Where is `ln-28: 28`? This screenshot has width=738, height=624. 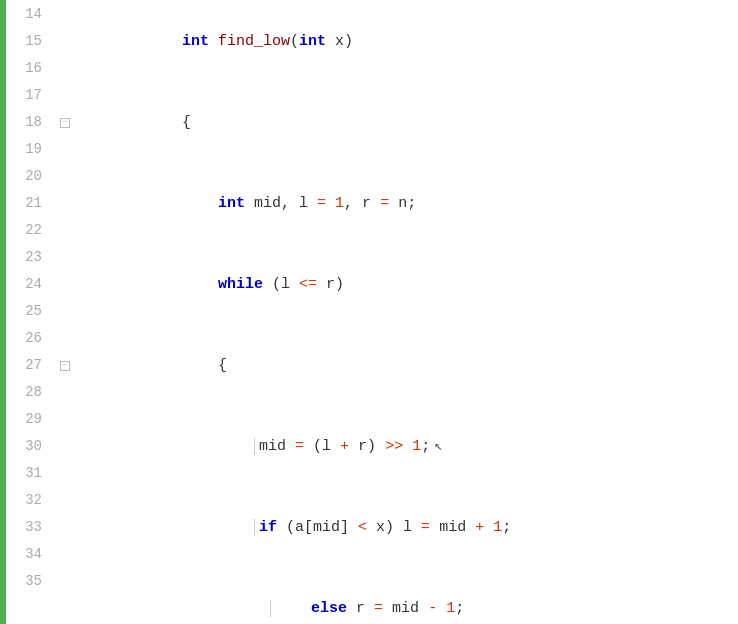 ln-28: 28 is located at coordinates (24, 392).